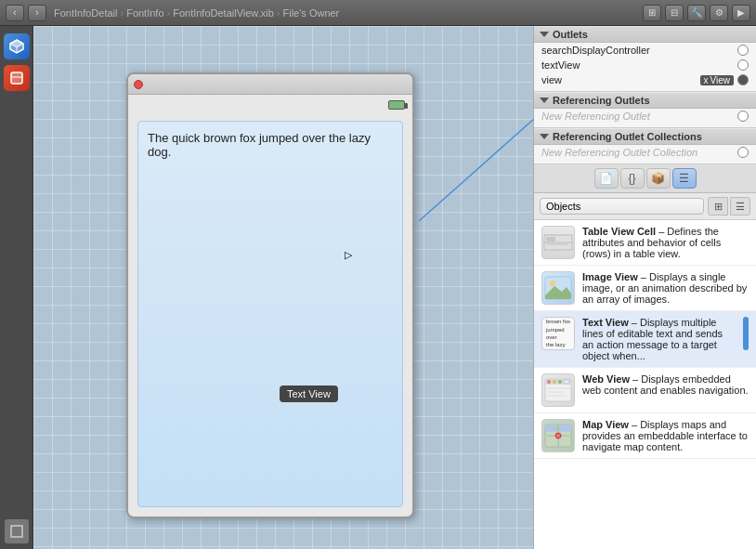 The height and width of the screenshot is (549, 756). What do you see at coordinates (645, 116) in the screenshot?
I see `new-ref-row: New Referencing Outlet` at bounding box center [645, 116].